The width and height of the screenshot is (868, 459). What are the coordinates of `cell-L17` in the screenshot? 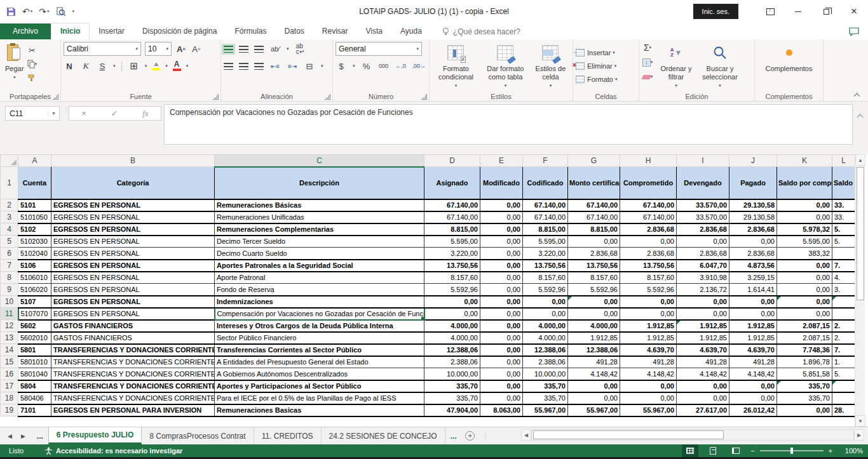 It's located at (844, 386).